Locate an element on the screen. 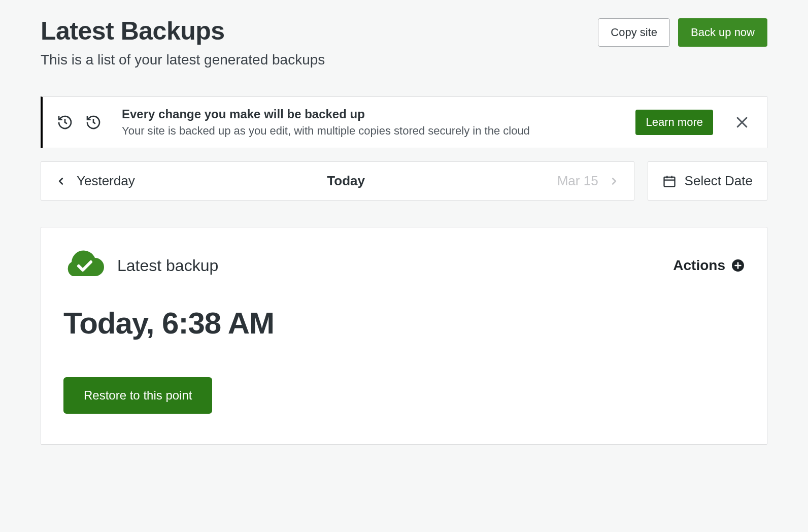 The image size is (808, 532). banner-description: Your site is backed up as you edit, with… is located at coordinates (379, 131).